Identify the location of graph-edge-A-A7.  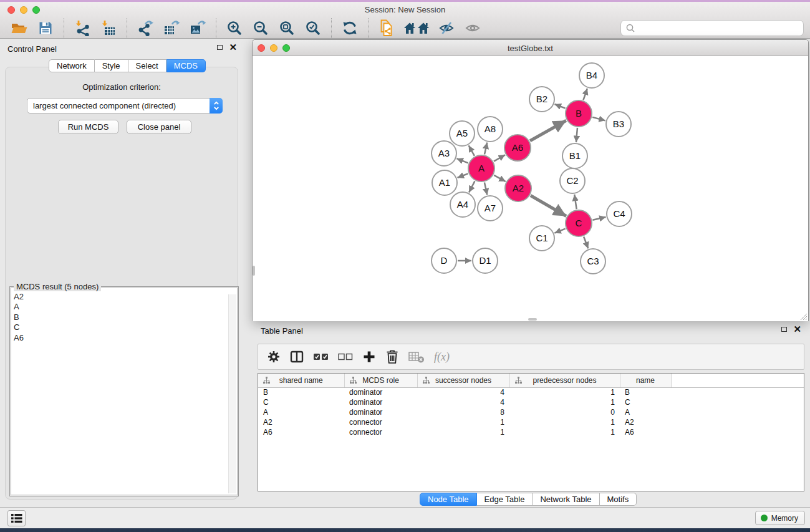
(486, 188).